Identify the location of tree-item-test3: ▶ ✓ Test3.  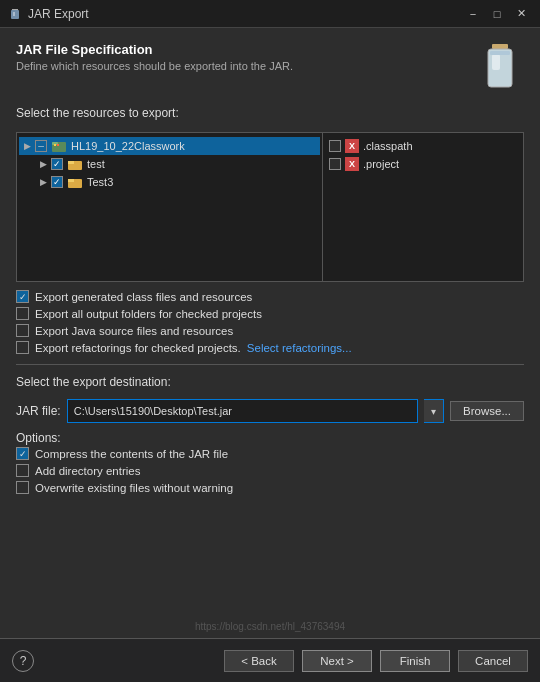
(178, 182).